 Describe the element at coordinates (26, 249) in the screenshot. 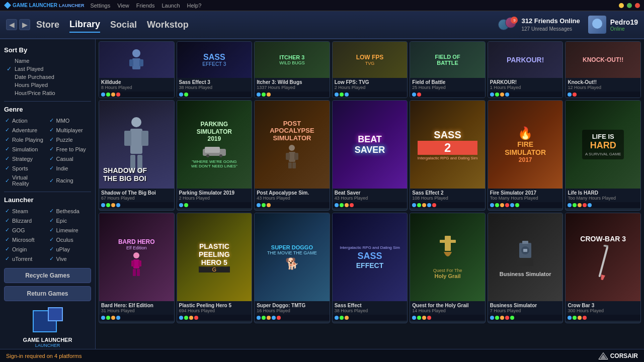

I see `launcher-origin: ✓Origin` at that location.